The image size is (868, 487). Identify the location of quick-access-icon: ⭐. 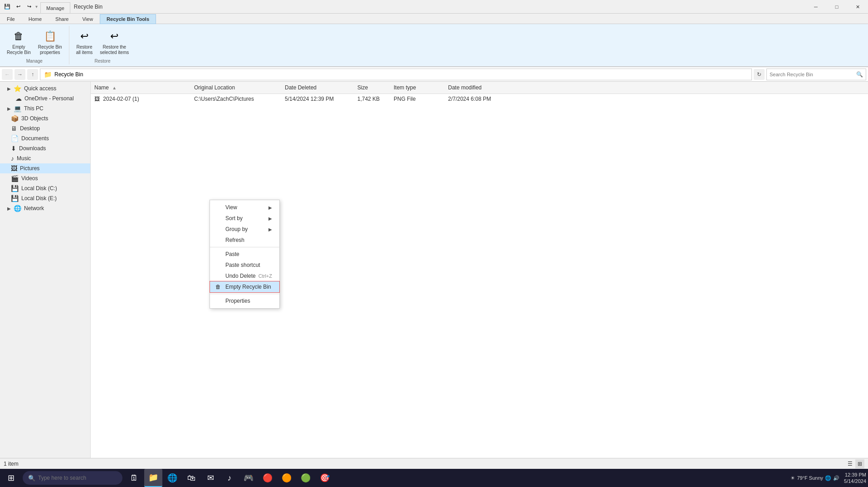
(17, 89).